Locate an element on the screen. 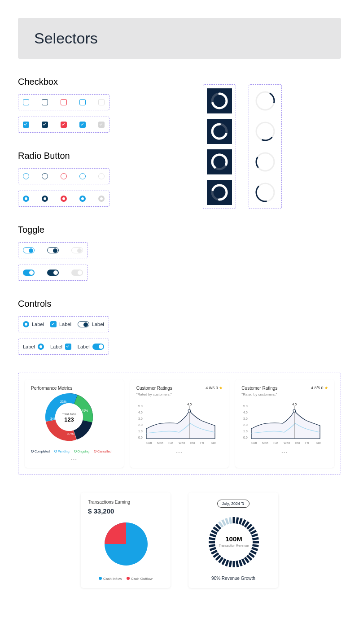 The height and width of the screenshot is (644, 359). perf-title: Performance Metrics is located at coordinates (74, 388).